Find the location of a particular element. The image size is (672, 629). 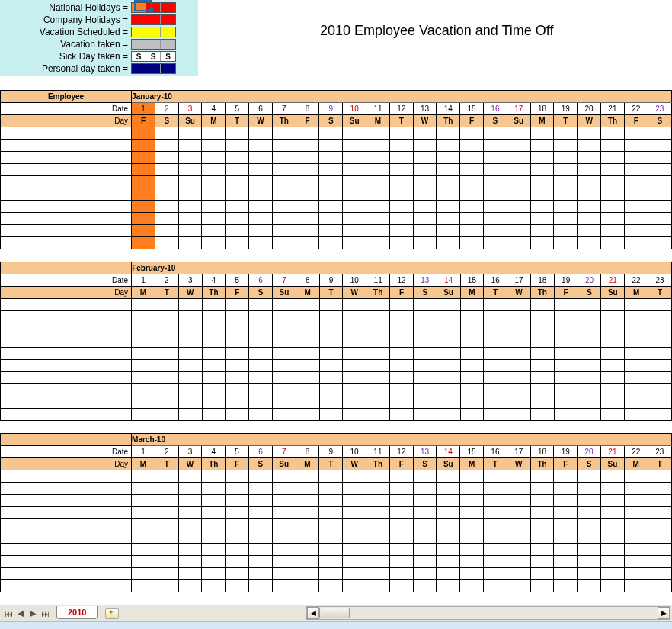

horizontal-scrollbar: ◀ ▶ is located at coordinates (488, 613).